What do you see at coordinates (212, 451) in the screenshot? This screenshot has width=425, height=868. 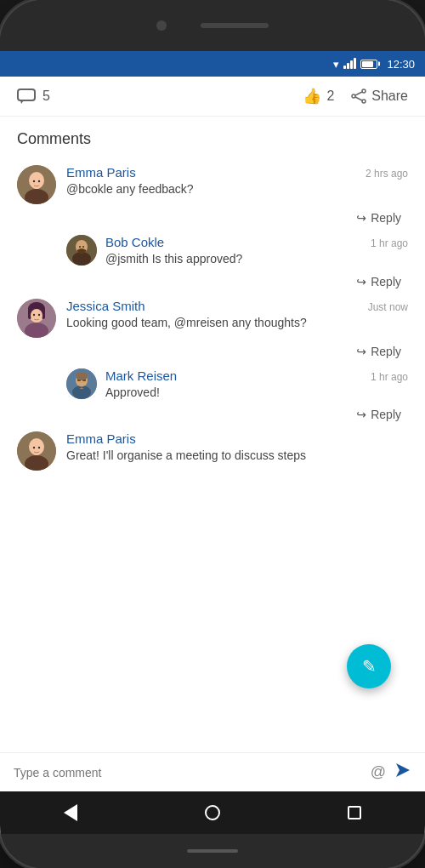 I see `comment-item: Emma Paris Great! I'll organise a meetin…` at bounding box center [212, 451].